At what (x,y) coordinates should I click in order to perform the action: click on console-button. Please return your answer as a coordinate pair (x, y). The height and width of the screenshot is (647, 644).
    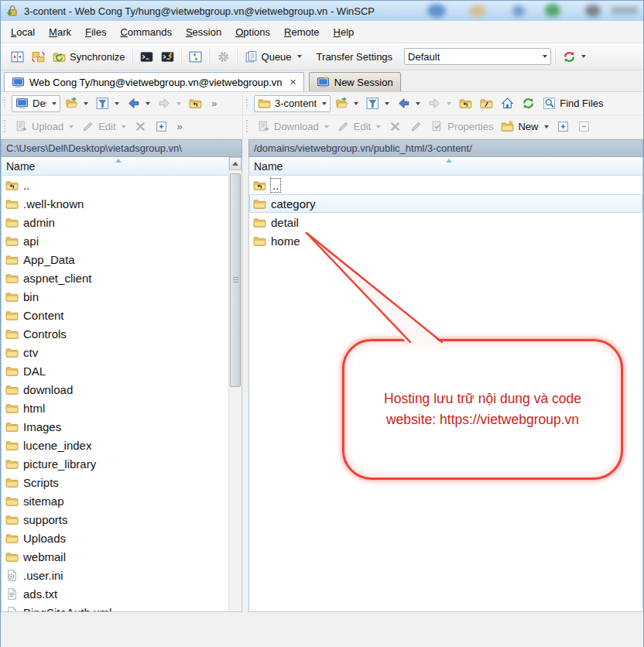
    Looking at the image, I should click on (147, 57).